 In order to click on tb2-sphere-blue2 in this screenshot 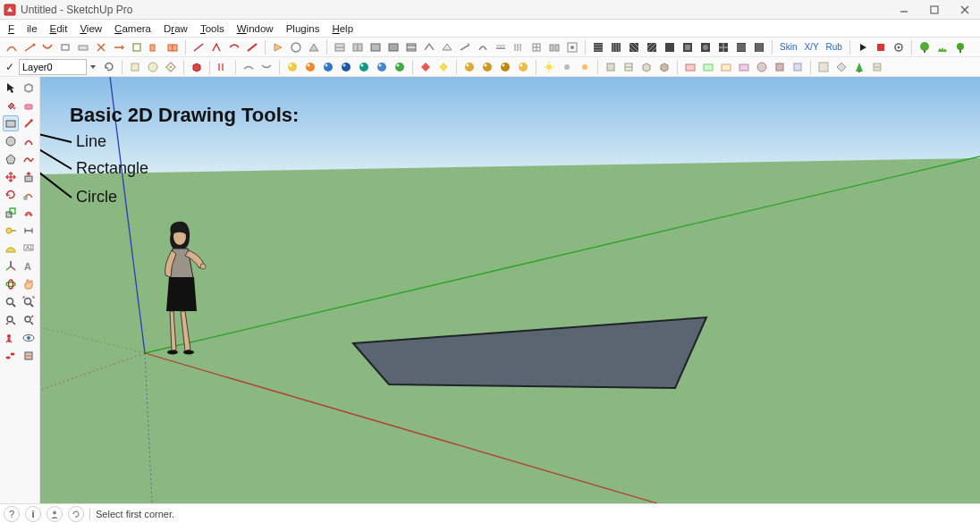, I will do `click(346, 67)`.